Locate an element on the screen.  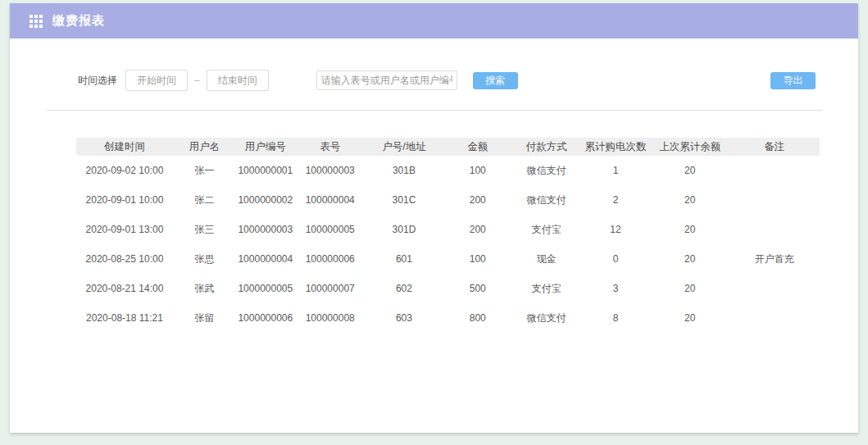
table-cell: 3 is located at coordinates (616, 288).